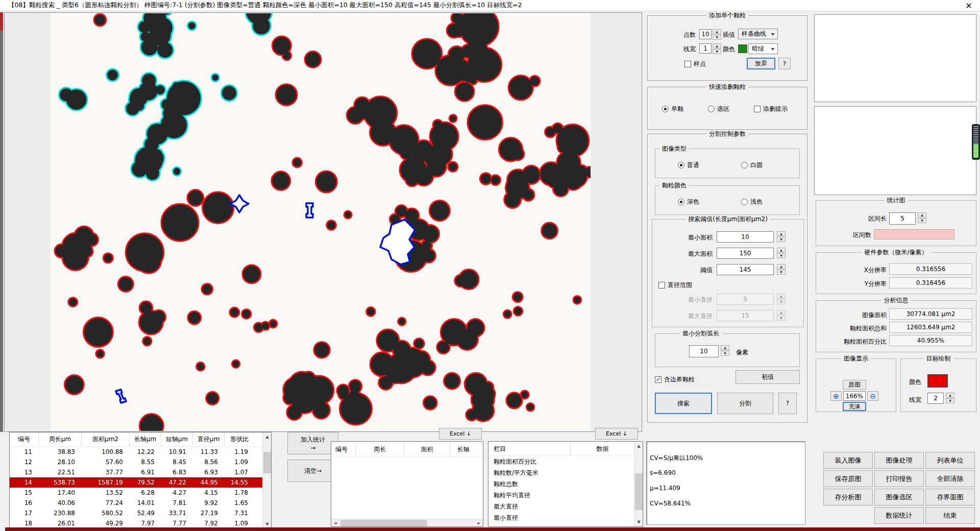 This screenshot has height=531, width=980. Describe the element at coordinates (950, 516) in the screenshot. I see `action-button: 结束` at that location.